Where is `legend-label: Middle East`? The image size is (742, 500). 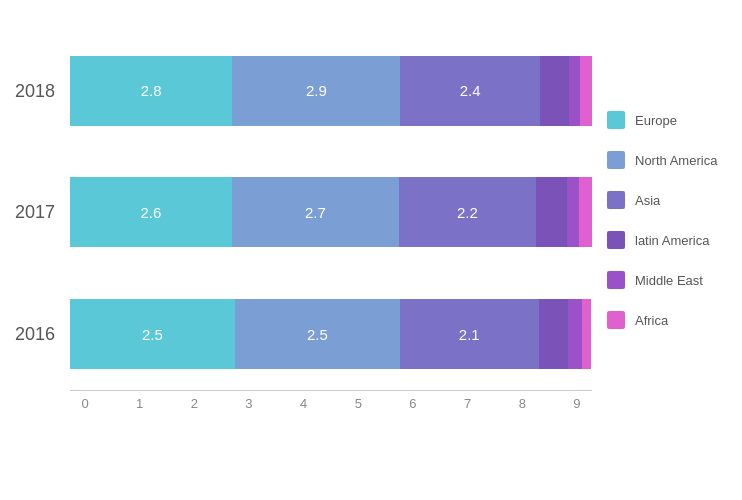
legend-label: Middle East is located at coordinates (669, 280).